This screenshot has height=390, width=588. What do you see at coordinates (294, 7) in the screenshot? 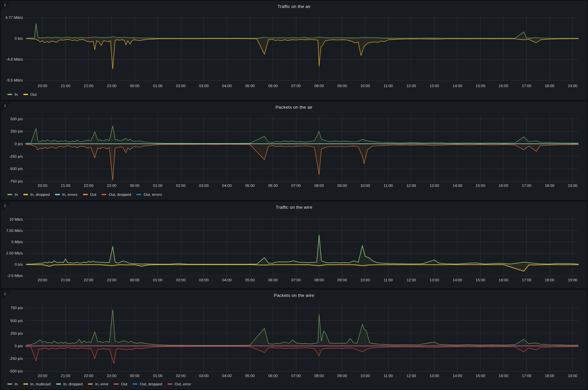
I see `panel-title: Traffic on the air` at bounding box center [294, 7].